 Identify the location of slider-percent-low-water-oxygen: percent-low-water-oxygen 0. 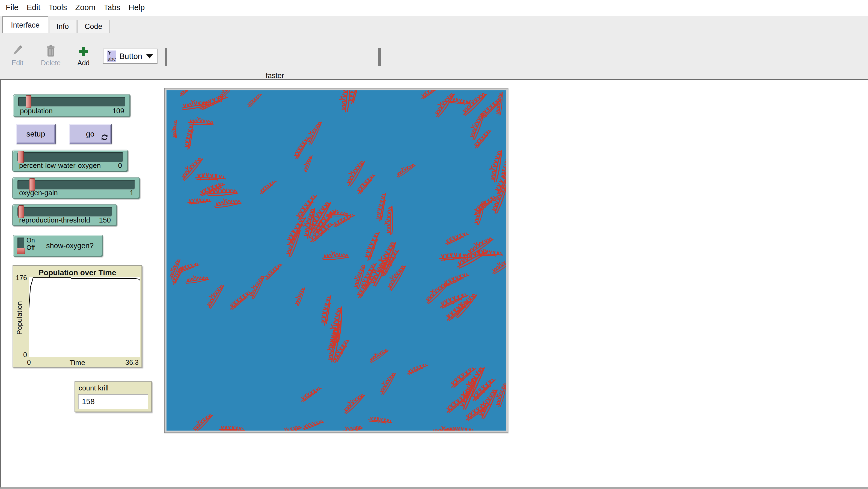
(70, 161).